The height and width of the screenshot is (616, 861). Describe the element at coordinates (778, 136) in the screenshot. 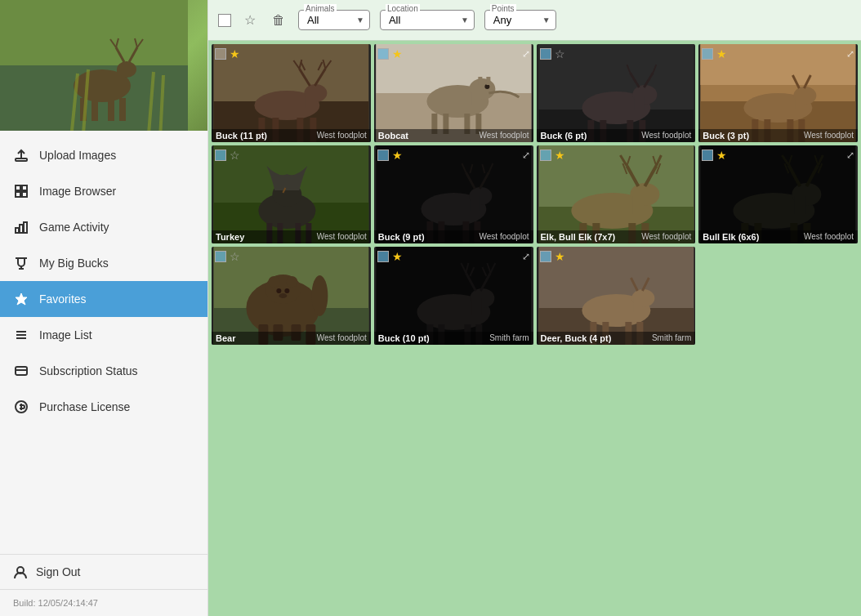

I see `card-footer: Buck (3 pt) West foodplot` at that location.